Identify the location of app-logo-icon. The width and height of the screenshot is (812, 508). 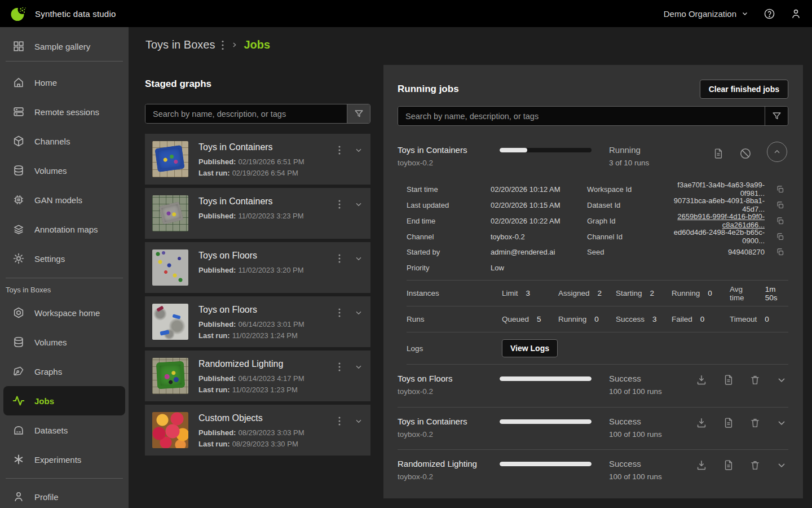
(18, 14).